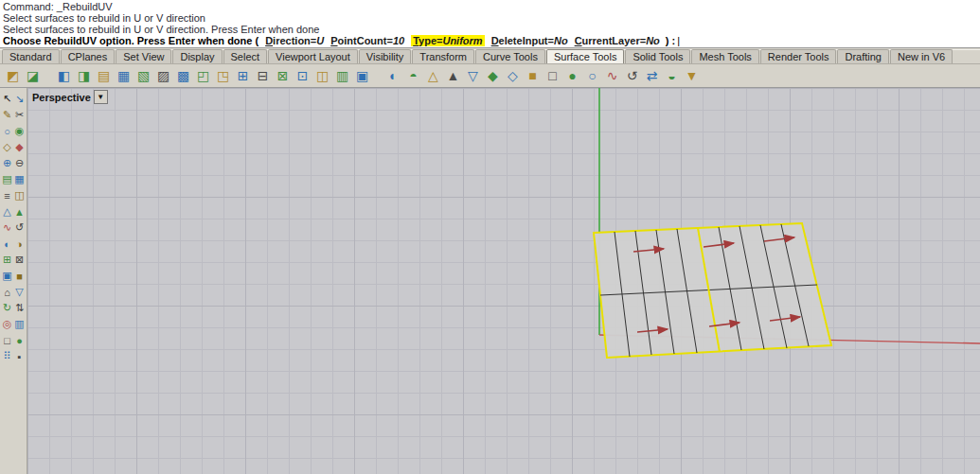  Describe the element at coordinates (64, 76) in the screenshot. I see `toolbar-icon: ◧` at that location.